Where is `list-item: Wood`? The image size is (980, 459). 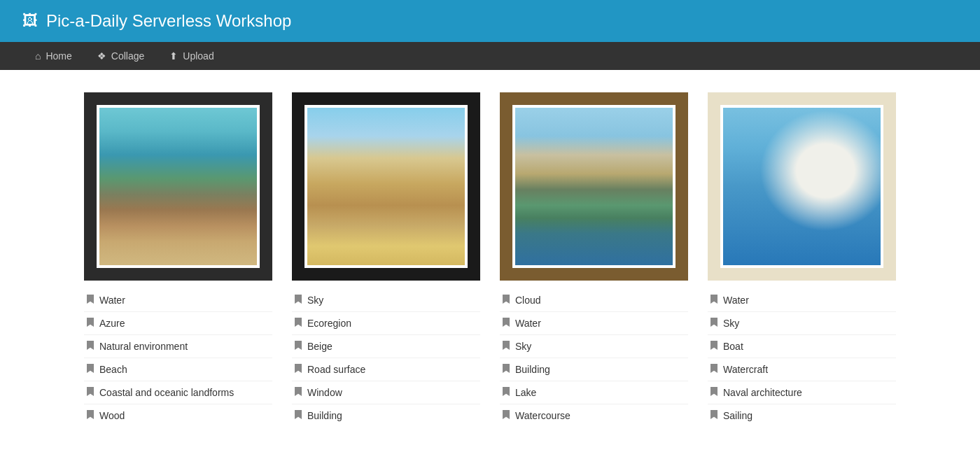 list-item: Wood is located at coordinates (178, 416).